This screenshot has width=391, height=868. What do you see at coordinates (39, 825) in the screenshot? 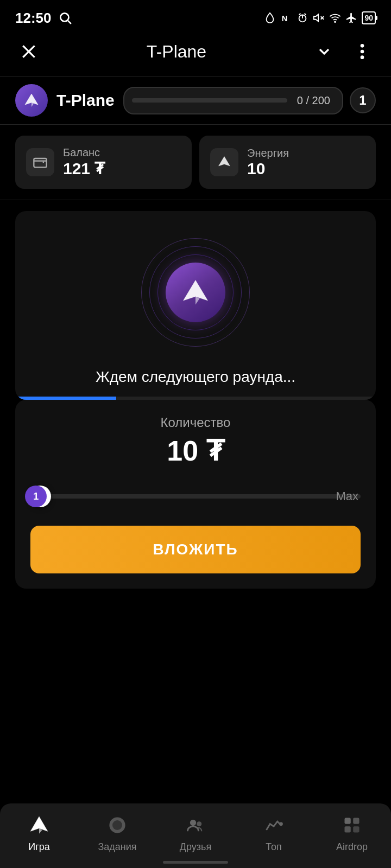
I see `game-nav-icon` at bounding box center [39, 825].